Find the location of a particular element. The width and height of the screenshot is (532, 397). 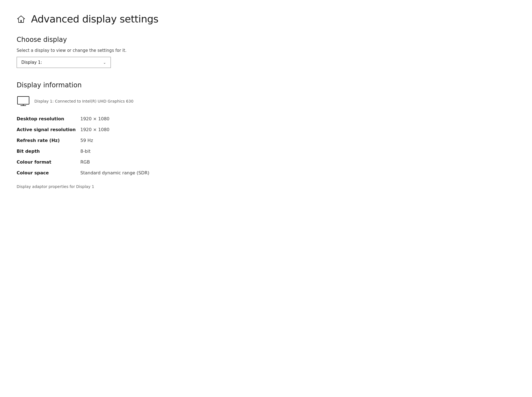

adapter-properties-link: Display adaptor properties for Display 1 is located at coordinates (55, 187).